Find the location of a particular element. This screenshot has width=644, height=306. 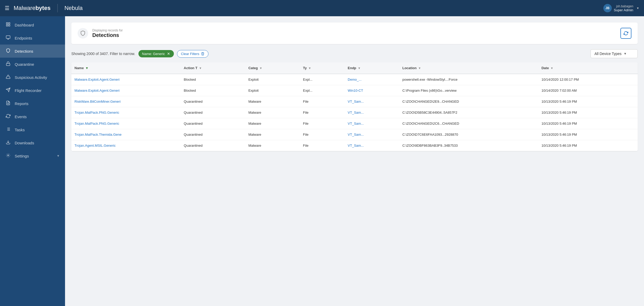

cell-location-0: powershell.exe -WindowStyl...:Force is located at coordinates (469, 80).